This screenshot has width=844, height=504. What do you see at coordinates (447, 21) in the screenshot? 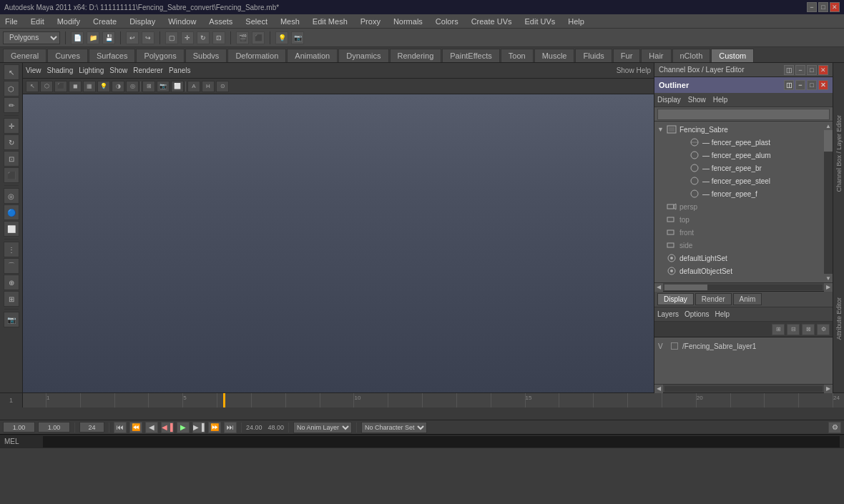
I see `menu-colors: Colors` at bounding box center [447, 21].